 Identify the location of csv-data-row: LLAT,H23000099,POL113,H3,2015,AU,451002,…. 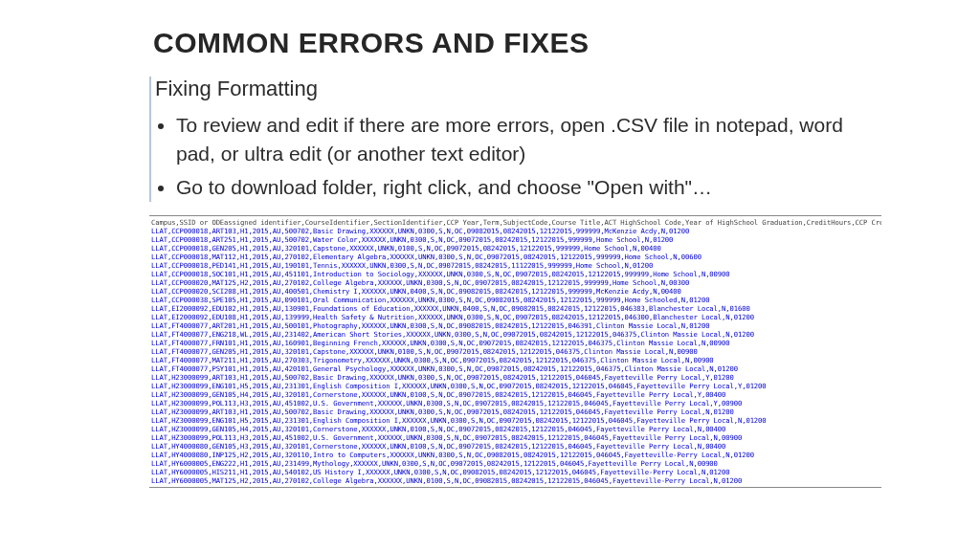
(515, 404).